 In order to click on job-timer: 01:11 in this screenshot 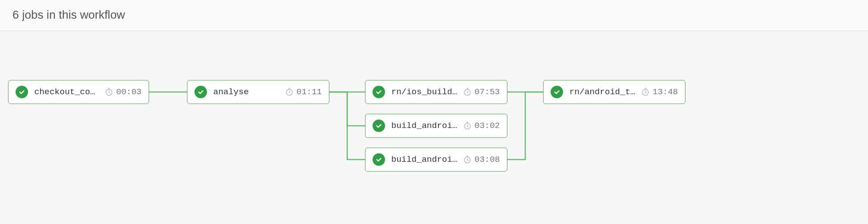, I will do `click(304, 92)`.